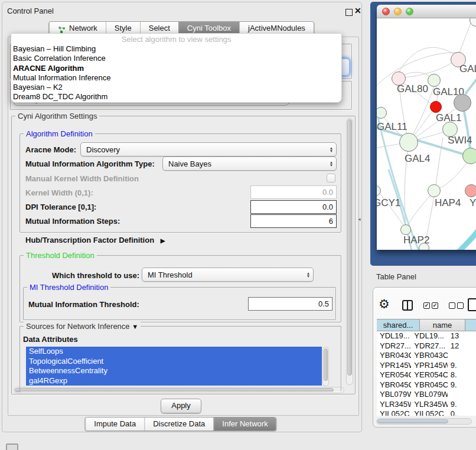  What do you see at coordinates (244, 424) in the screenshot?
I see `tab: Infer Network` at bounding box center [244, 424].